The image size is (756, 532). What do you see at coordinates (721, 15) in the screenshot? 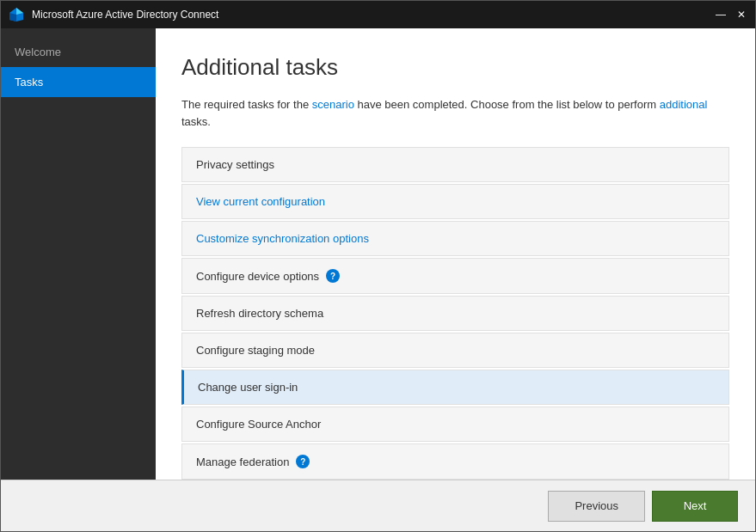
I see `minimize-button: —` at bounding box center [721, 15].